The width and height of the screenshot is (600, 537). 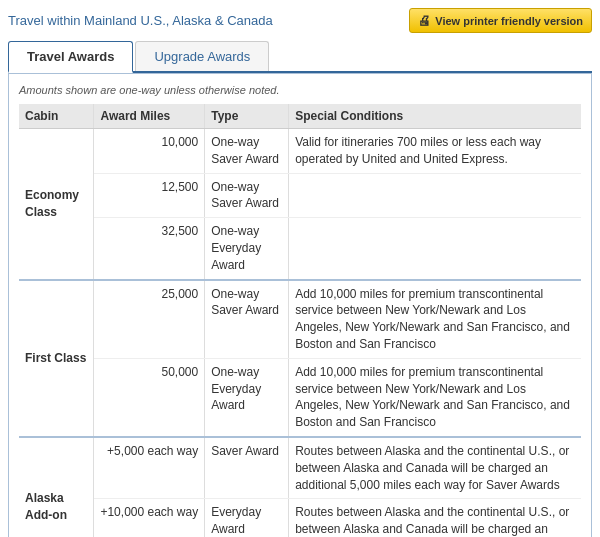 I want to click on conditions-cell: Valid for itineraries 700 miles or less …, so click(x=435, y=152).